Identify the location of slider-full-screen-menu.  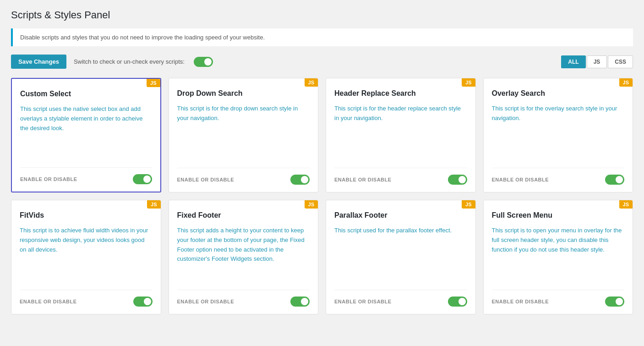
(615, 302).